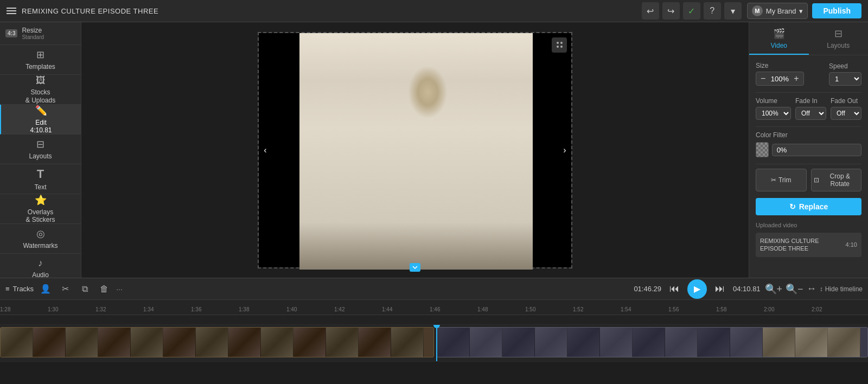  Describe the element at coordinates (212, 342) in the screenshot. I see `track-thumbnails-left` at that location.